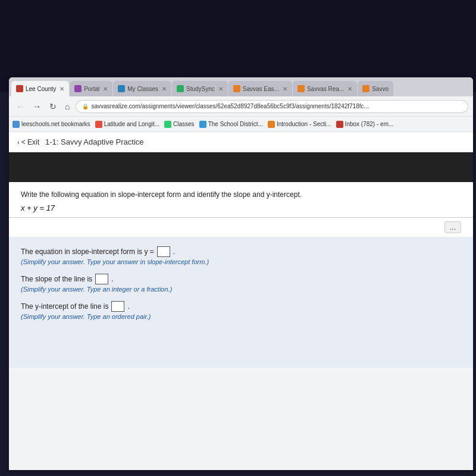 This screenshot has height=476, width=476. Describe the element at coordinates (174, 252) in the screenshot. I see `answer-suffix-1: .` at that location.